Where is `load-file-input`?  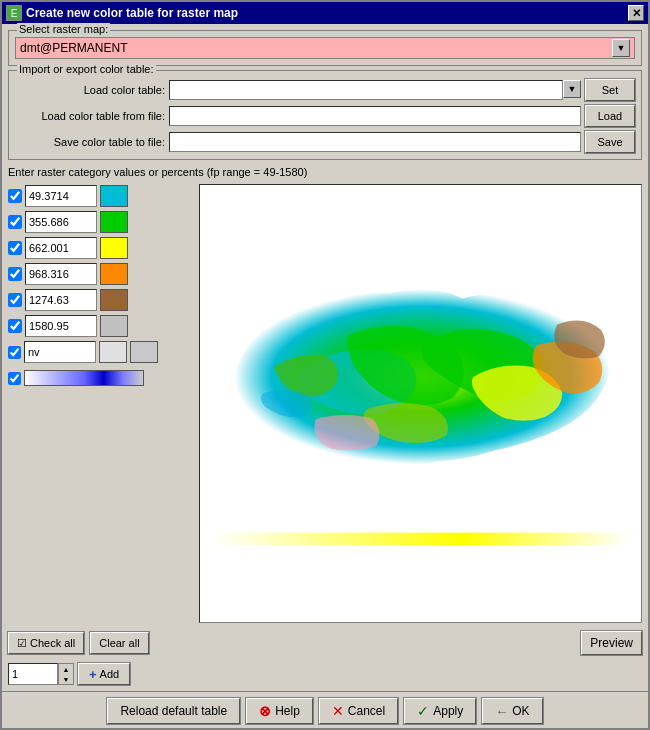 load-file-input is located at coordinates (375, 116).